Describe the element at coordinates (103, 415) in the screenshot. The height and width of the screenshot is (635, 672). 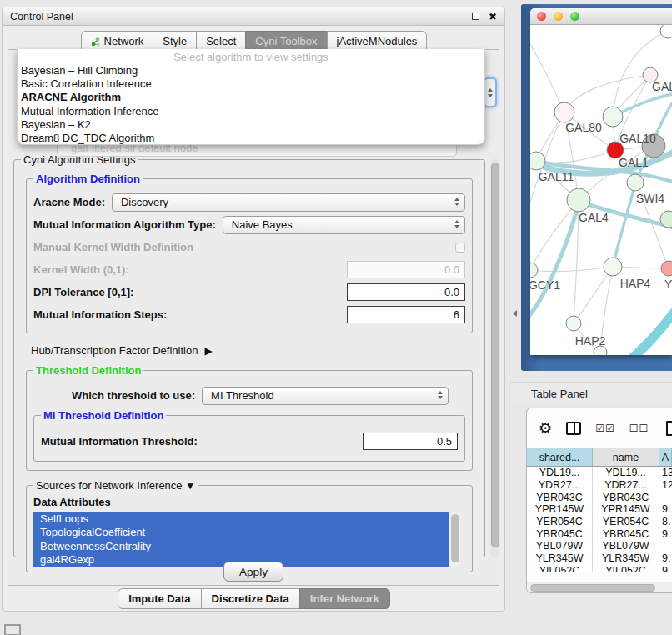
I see `mi-threshold-group-title: MI Threshold Definition` at that location.